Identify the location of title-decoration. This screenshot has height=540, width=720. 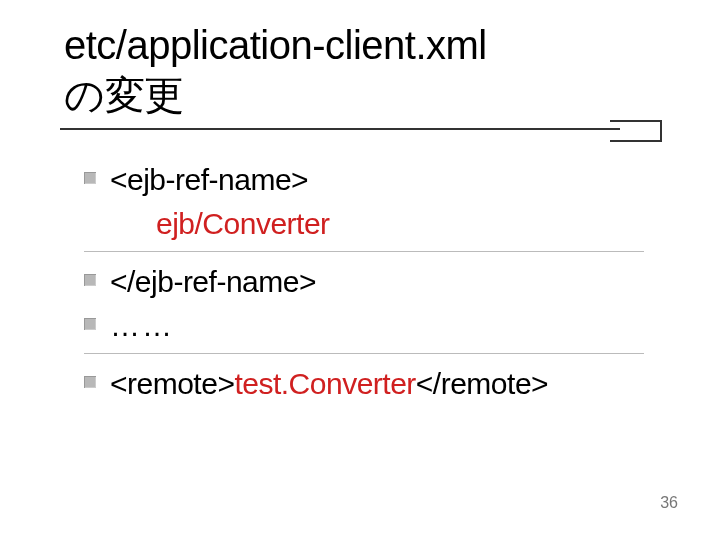
(636, 131).